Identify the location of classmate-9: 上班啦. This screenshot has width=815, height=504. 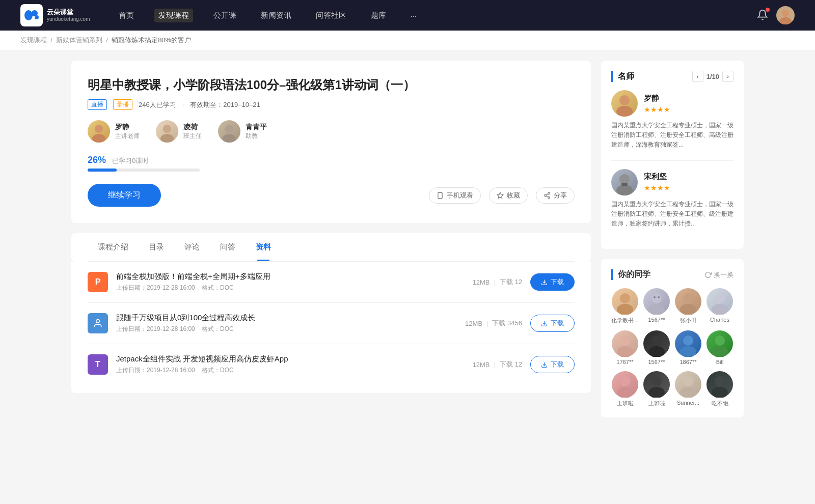
(657, 389).